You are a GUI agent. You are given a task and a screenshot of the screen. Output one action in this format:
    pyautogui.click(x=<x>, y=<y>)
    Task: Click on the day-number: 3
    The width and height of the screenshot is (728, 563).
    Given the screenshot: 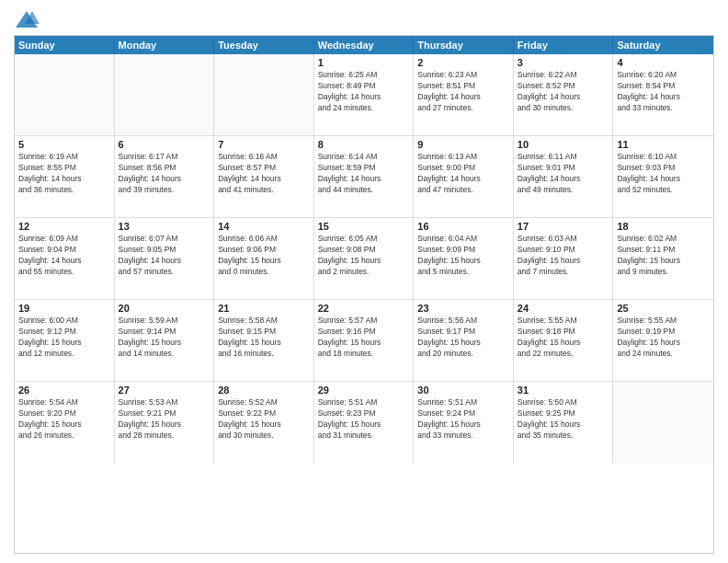 What is the action you would take?
    pyautogui.click(x=563, y=63)
    